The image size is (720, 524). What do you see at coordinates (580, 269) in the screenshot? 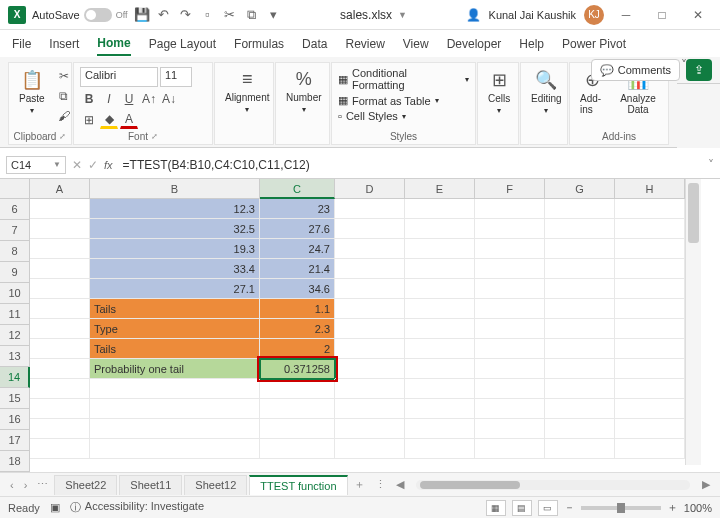
I see `cell-G9` at bounding box center [580, 269].